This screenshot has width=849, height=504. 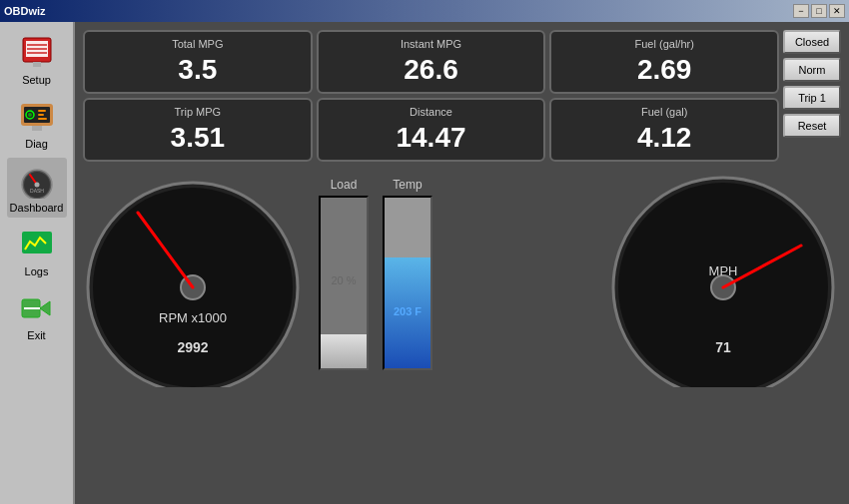 What do you see at coordinates (408, 185) in the screenshot?
I see `temp-label: Temp` at bounding box center [408, 185].